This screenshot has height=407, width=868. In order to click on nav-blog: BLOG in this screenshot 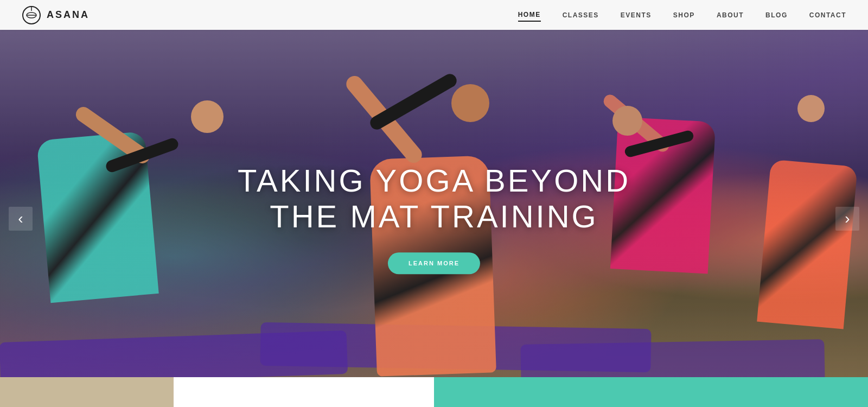, I will do `click(777, 15)`.